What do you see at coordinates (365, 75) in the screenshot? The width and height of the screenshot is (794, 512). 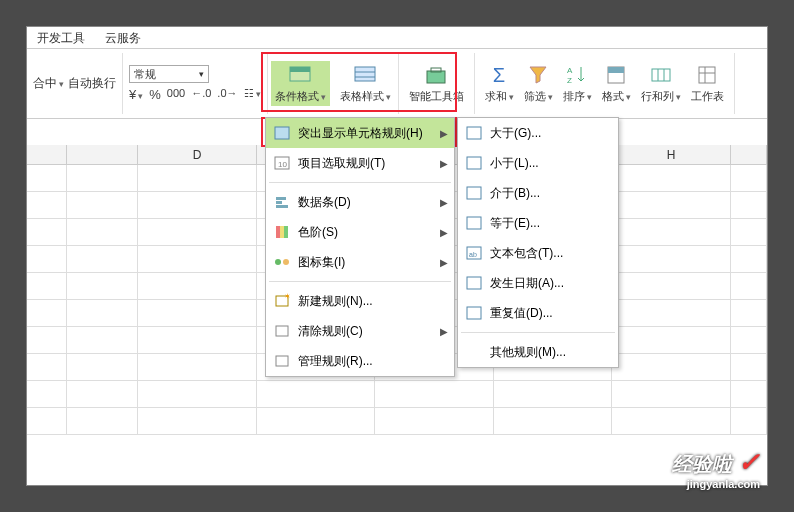 I see `table-style-icon` at bounding box center [365, 75].